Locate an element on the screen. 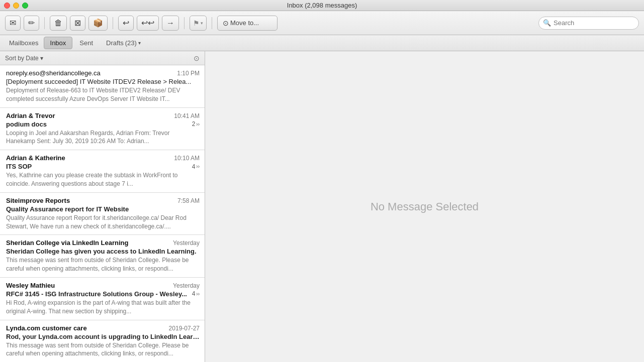  search-box: 🔍 is located at coordinates (589, 23).